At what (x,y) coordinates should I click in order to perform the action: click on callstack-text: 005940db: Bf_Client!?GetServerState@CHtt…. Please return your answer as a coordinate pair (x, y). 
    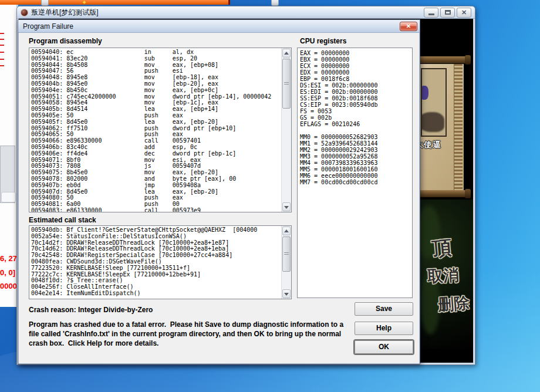
    Looking at the image, I should click on (160, 262).